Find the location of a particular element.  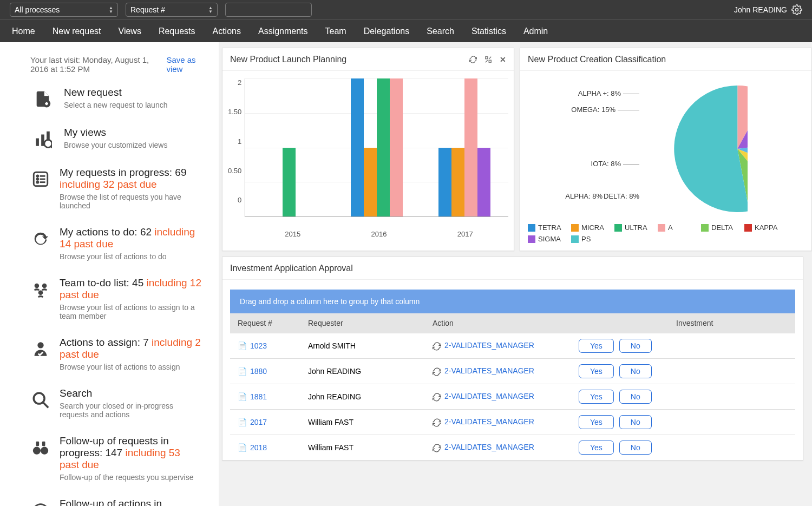

legend-item: KAPPA is located at coordinates (766, 227).